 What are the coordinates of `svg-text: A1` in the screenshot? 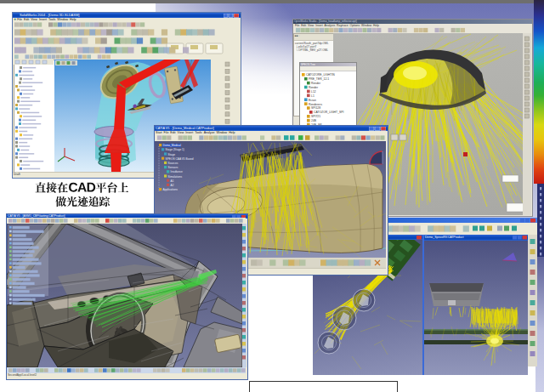 It's located at (173, 181).